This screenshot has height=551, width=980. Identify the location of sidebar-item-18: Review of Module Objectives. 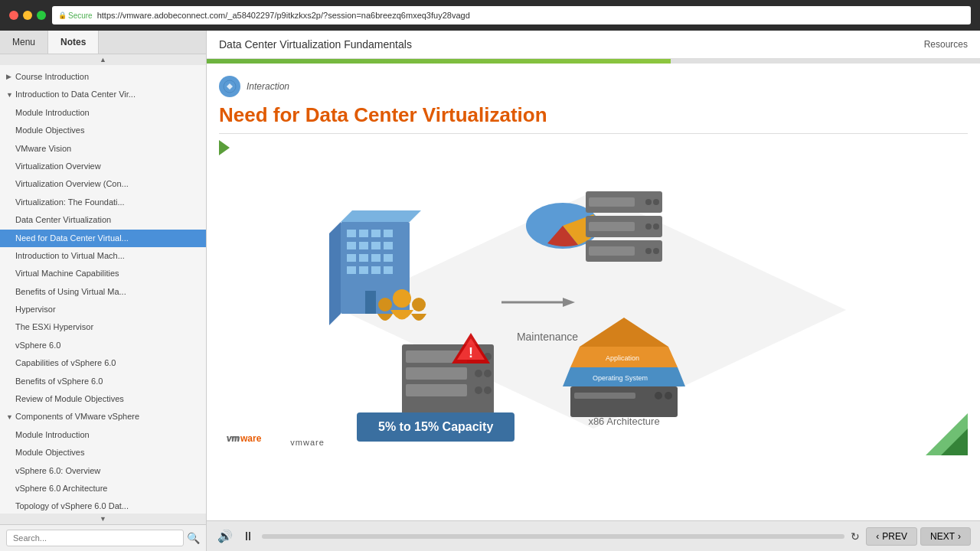
(103, 399).